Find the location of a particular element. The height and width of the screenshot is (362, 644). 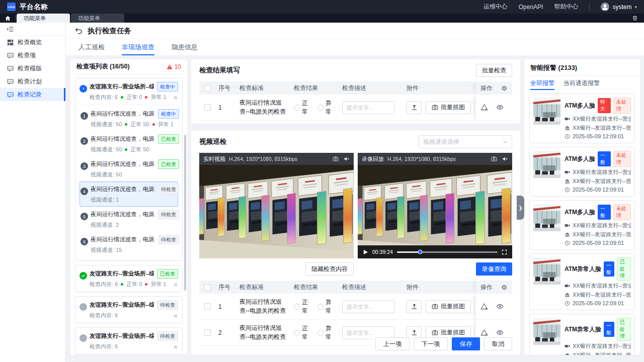

window-tab-active: 功能菜单 is located at coordinates (43, 18).